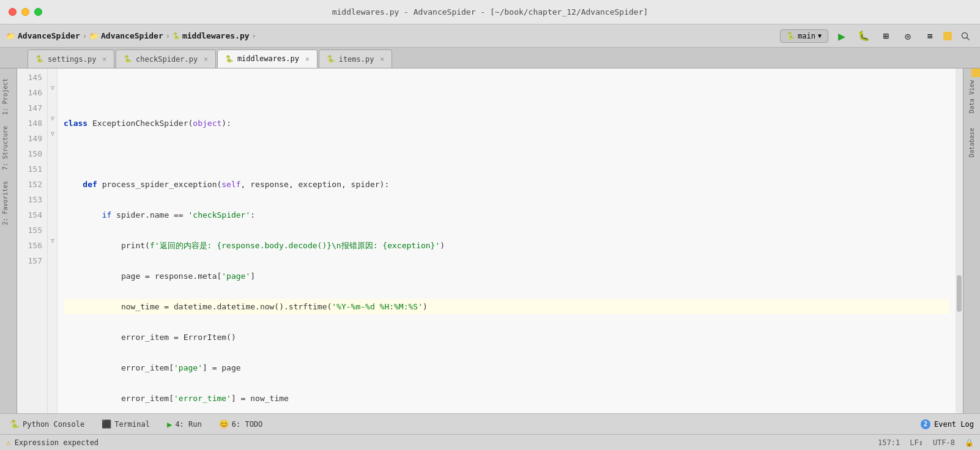  Describe the element at coordinates (490, 424) in the screenshot. I see `bottom-toolbar: 🐍 Python Console ⬛ Terminal ▶ 4: Run 😊 6…` at that location.